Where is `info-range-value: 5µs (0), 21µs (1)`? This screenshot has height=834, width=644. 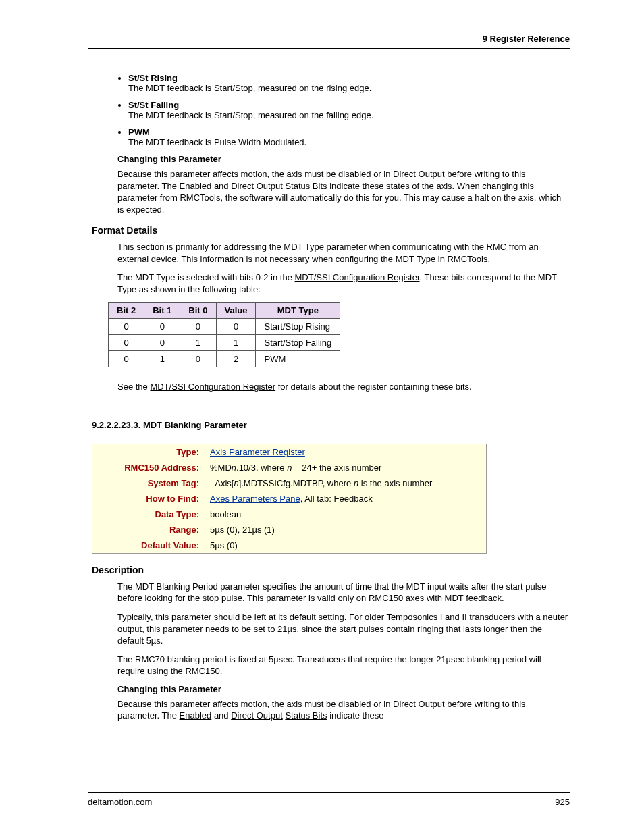
info-range-value: 5µs (0), 21µs (1) is located at coordinates (346, 529).